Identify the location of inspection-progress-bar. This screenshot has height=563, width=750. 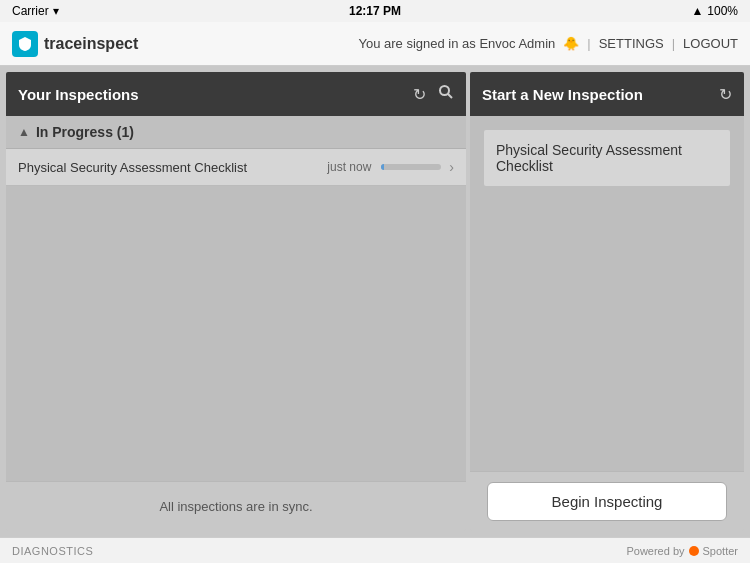
(411, 167).